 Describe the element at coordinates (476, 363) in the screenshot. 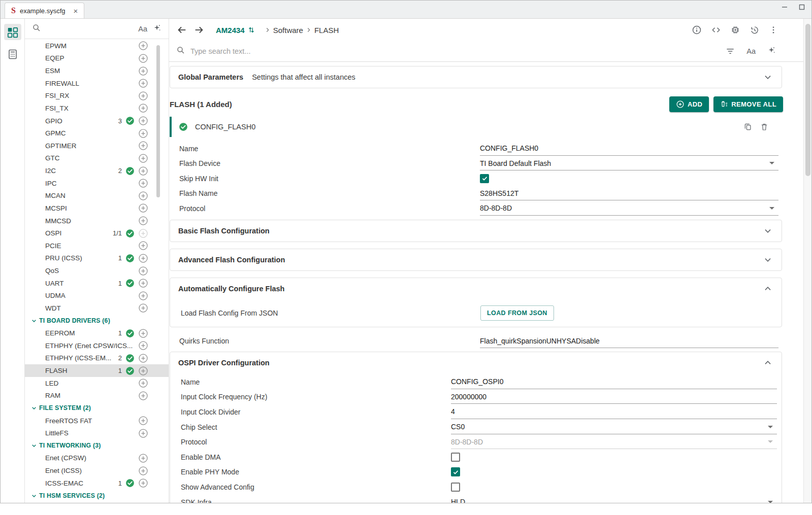

I see `ospi-driver-config-header: OSPI Driver Configuration` at that location.